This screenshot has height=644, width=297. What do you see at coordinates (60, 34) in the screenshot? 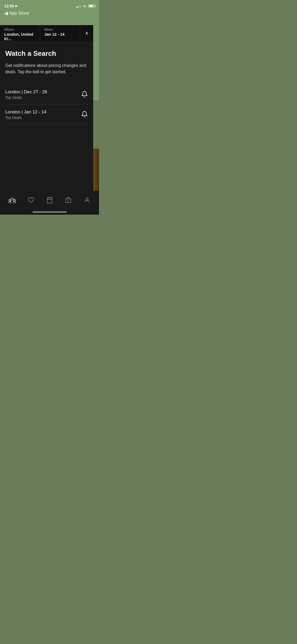
I see `when-value: Jan 12 - 14` at bounding box center [60, 34].